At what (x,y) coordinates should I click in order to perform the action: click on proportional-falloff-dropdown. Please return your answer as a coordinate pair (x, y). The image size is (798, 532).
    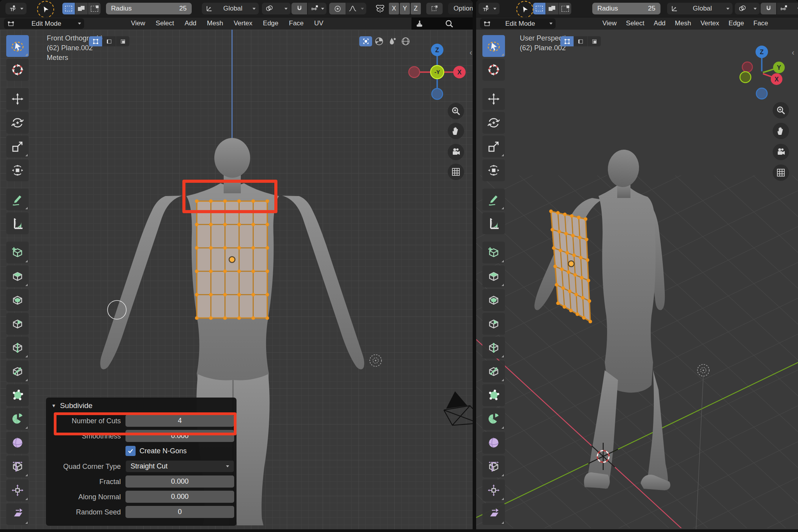
    Looking at the image, I should click on (356, 9).